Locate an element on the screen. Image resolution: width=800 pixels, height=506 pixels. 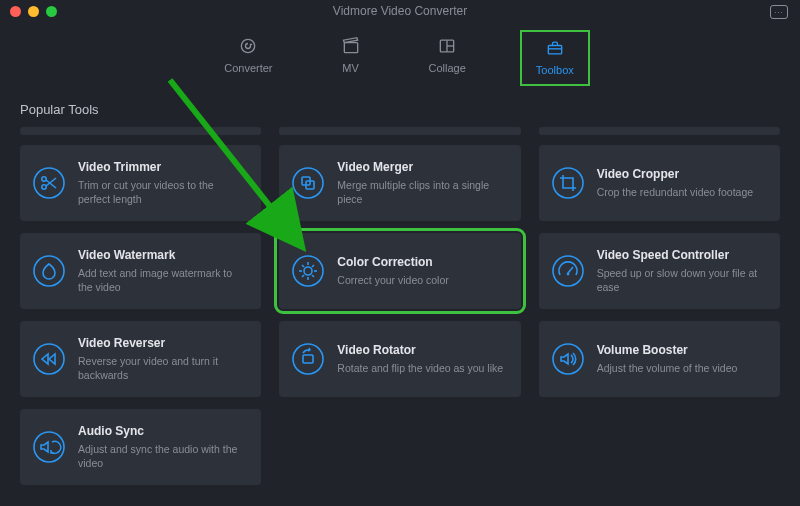
merge-icon is located at coordinates (308, 183).